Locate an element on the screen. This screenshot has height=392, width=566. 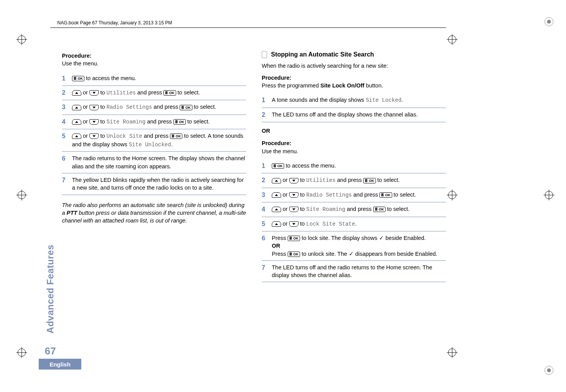
step: 1 ≣ OK to access the menu. is located at coordinates (154, 79).